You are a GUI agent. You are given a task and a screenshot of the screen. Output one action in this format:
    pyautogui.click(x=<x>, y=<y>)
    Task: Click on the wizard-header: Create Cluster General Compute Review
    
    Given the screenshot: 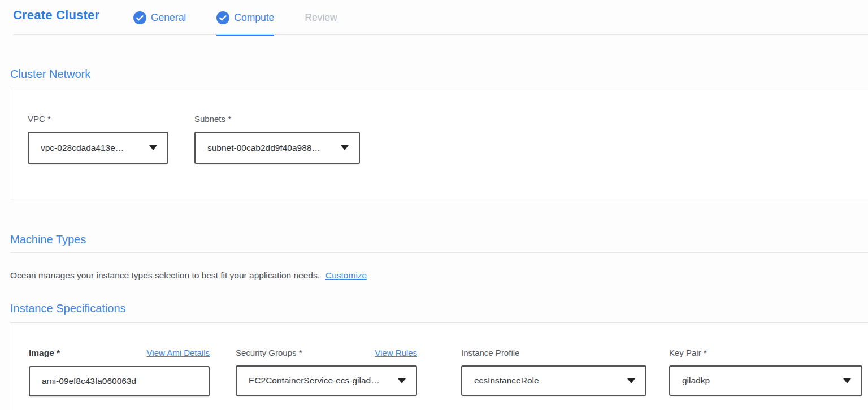 What is the action you would take?
    pyautogui.click(x=434, y=18)
    